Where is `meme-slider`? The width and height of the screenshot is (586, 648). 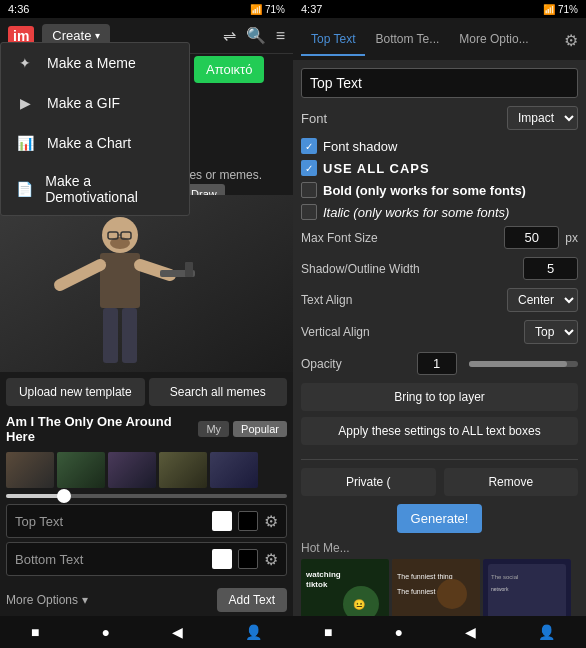
meme-slider is located at coordinates (146, 496).